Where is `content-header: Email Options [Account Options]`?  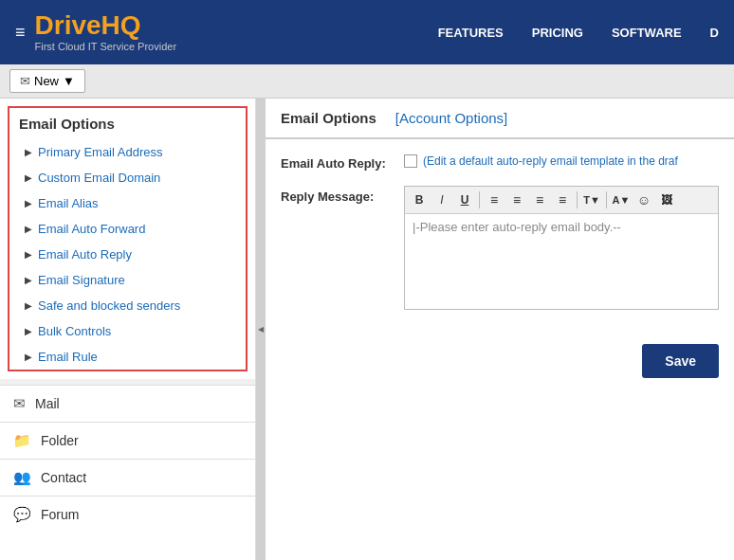
content-header: Email Options [Account Options] is located at coordinates (500, 119).